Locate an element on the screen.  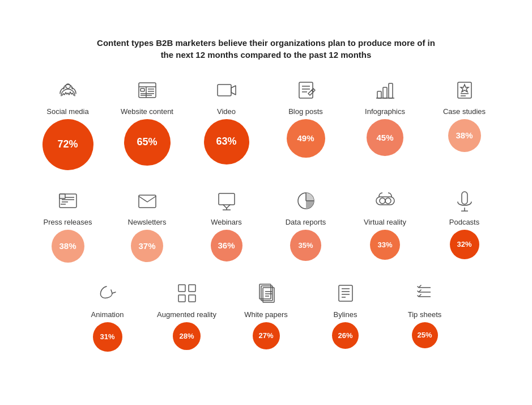
bylines-icon is located at coordinates (346, 293).